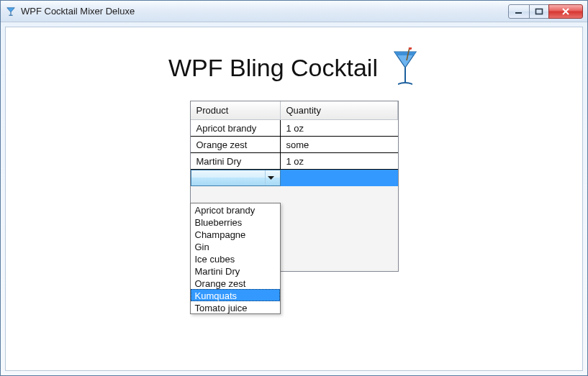  What do you see at coordinates (235, 283) in the screenshot?
I see `dropdown-item: Orange zest` at bounding box center [235, 283].